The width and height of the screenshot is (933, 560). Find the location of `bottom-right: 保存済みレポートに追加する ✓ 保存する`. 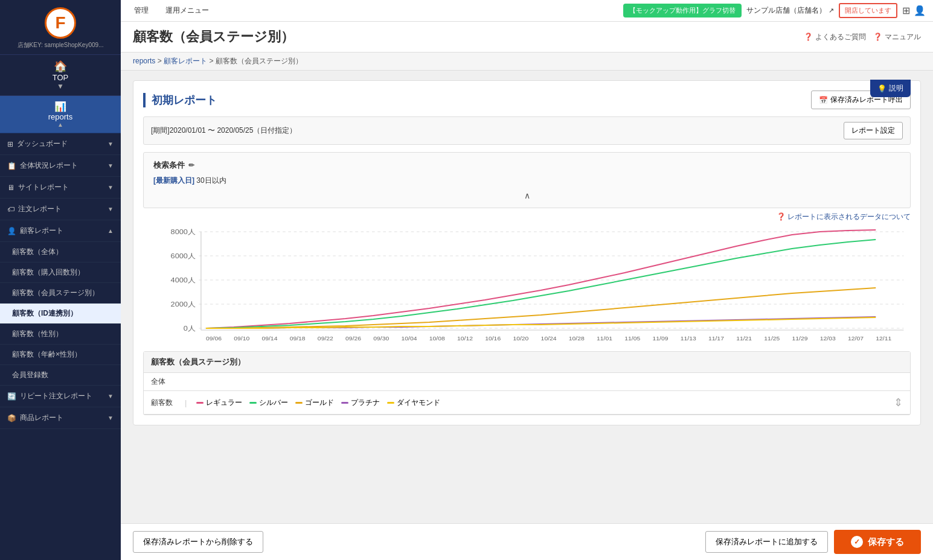

bottom-right: 保存済みレポートに追加する ✓ 保存する is located at coordinates (813, 542).